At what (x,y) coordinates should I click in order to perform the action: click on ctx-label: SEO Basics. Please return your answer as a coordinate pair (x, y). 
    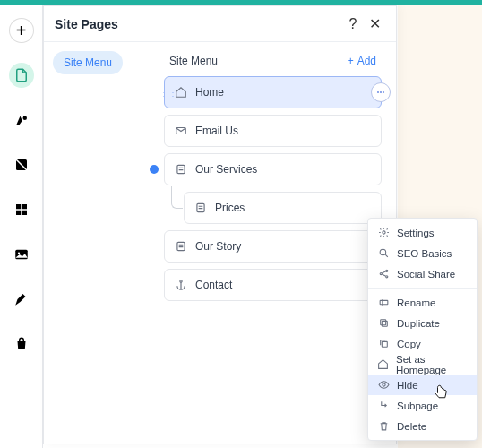
    Looking at the image, I should click on (425, 254).